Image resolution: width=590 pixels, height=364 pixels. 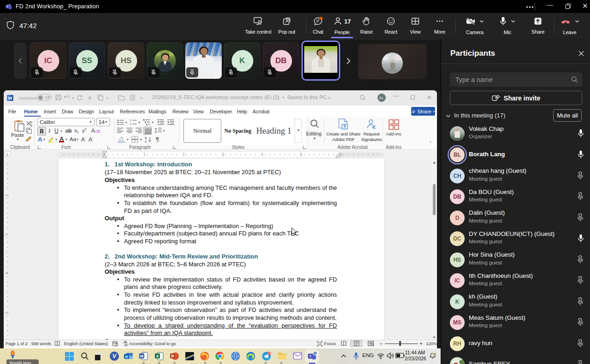 What do you see at coordinates (131, 124) in the screenshot?
I see `svg-text: 2` at bounding box center [131, 124].